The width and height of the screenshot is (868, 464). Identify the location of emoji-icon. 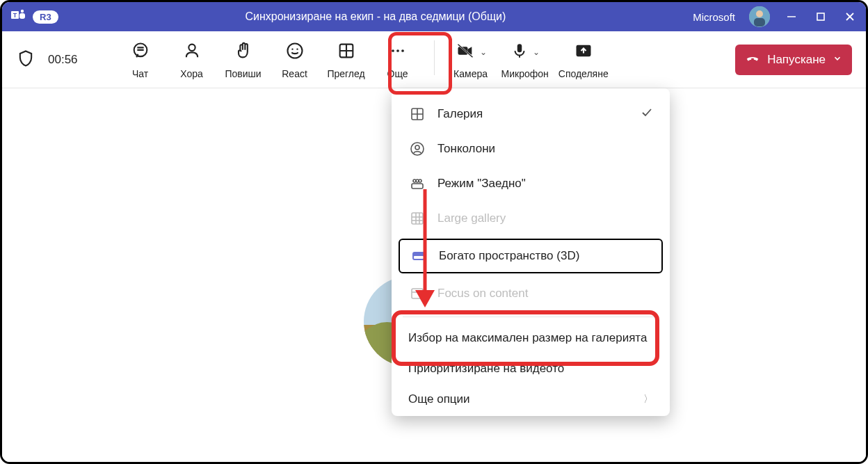
(295, 52).